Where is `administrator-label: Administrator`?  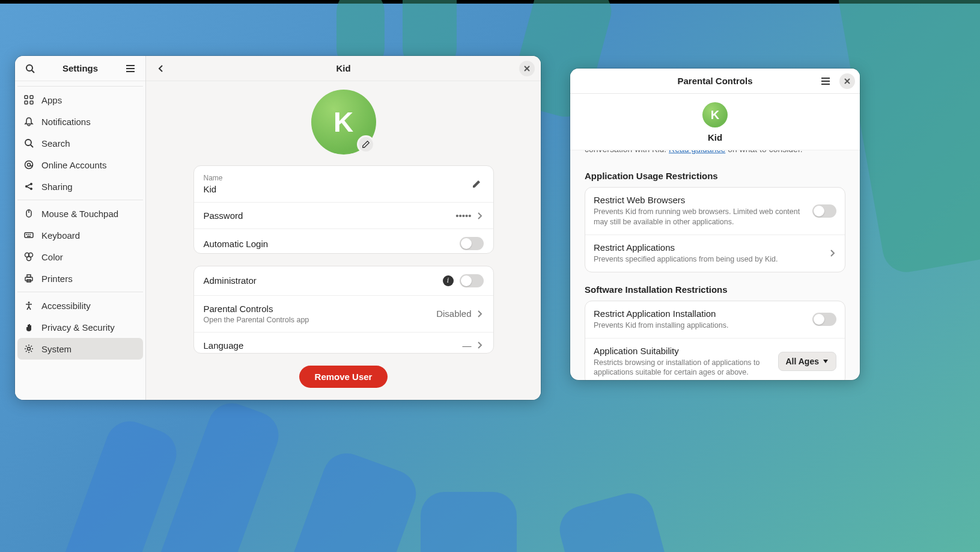 administrator-label: Administrator is located at coordinates (323, 280).